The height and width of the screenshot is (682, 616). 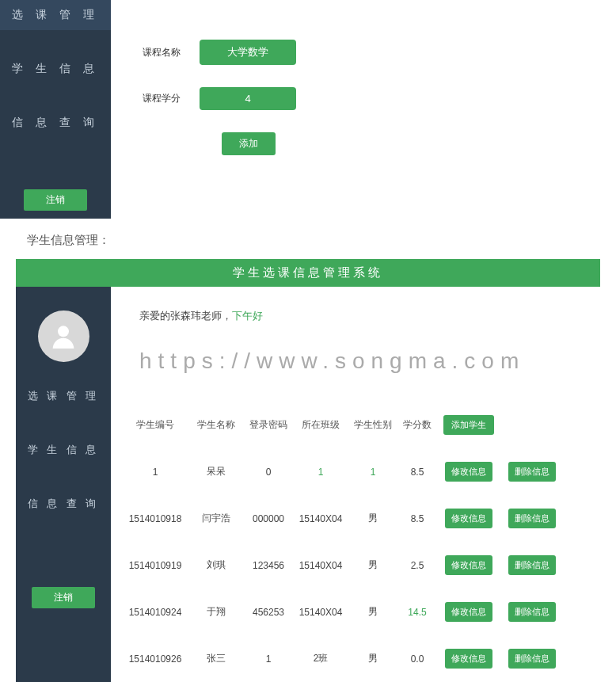 I want to click on cell-id: 1514010926, so click(x=155, y=659).